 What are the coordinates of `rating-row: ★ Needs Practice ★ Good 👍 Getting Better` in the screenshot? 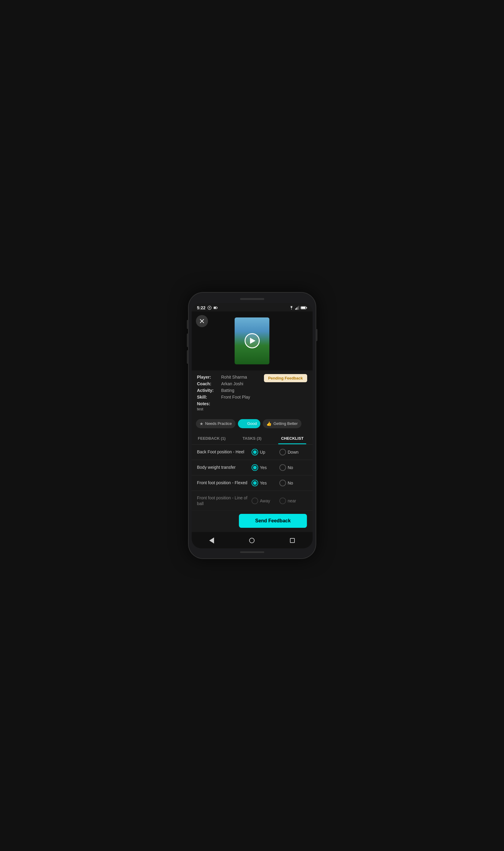 It's located at (252, 424).